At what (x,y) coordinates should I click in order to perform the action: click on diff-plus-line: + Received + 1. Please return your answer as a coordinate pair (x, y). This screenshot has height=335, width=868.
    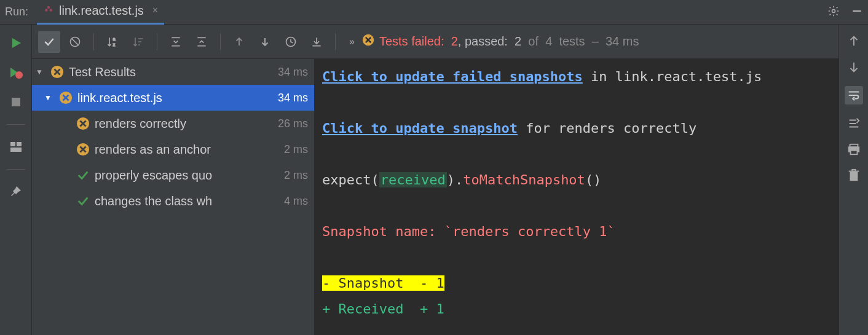
    Looking at the image, I should click on (384, 309).